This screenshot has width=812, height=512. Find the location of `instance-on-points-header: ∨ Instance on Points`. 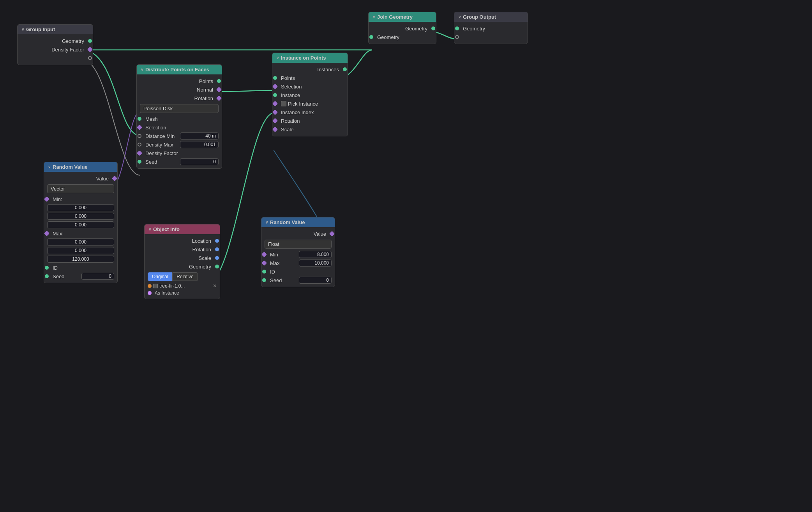

instance-on-points-header: ∨ Instance on Points is located at coordinates (310, 58).